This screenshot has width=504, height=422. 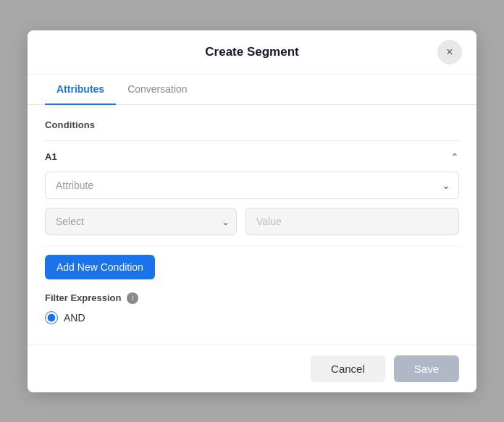 What do you see at coordinates (252, 125) in the screenshot?
I see `conditions-heading: Conditions` at bounding box center [252, 125].